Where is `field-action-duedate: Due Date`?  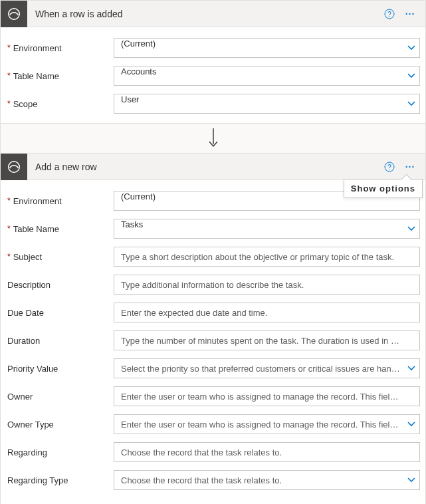
field-action-duedate: Due Date is located at coordinates (213, 313).